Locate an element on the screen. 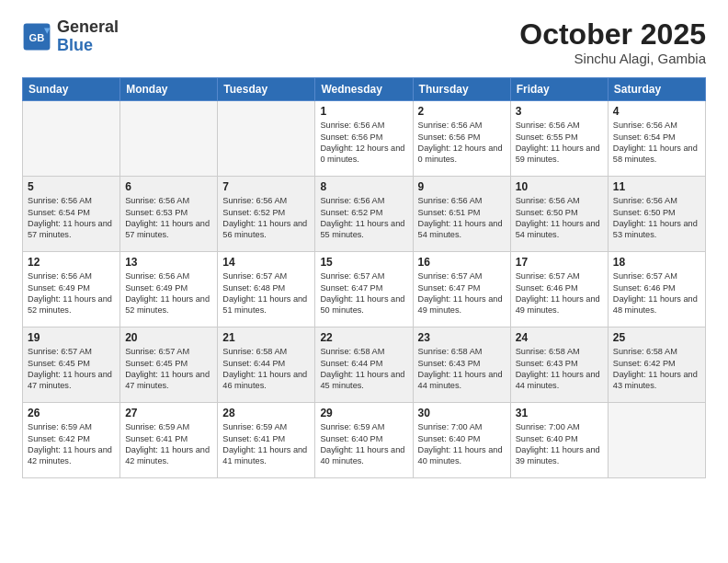  day-number: 26 is located at coordinates (72, 413).